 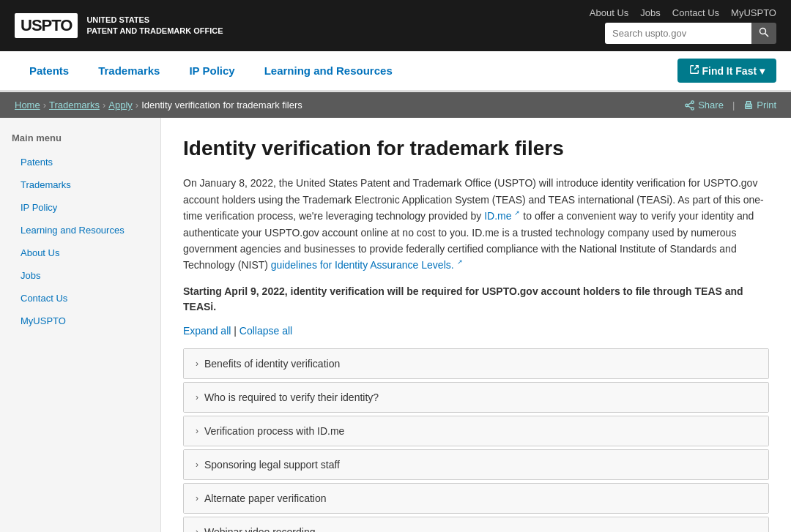 I want to click on accordion-item-0: › Benefits of identity verification, so click(x=476, y=364).